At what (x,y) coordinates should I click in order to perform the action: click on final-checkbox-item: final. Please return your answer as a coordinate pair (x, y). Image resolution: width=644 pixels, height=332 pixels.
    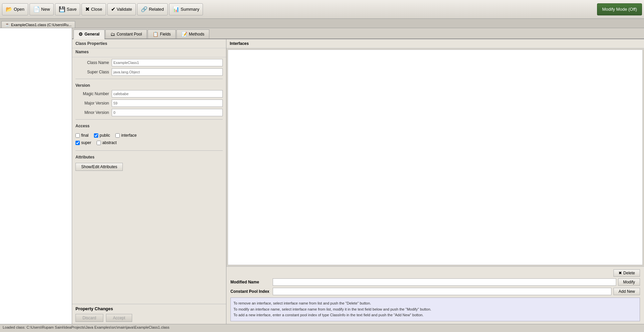
    Looking at the image, I should click on (82, 135).